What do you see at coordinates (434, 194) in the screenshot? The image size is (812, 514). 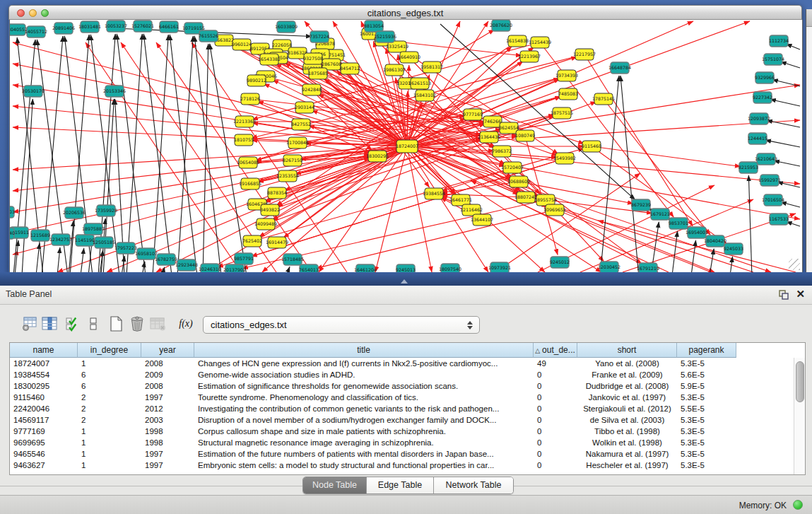 I see `graph-node-label: 19384554` at bounding box center [434, 194].